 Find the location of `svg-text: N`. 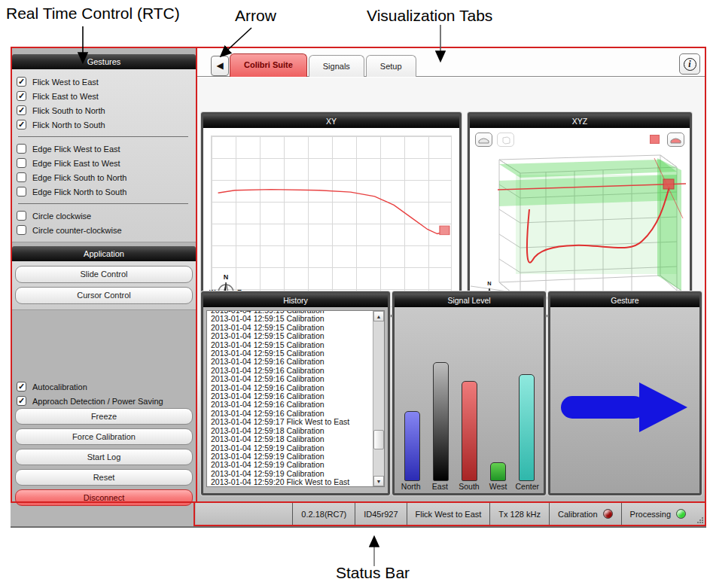

svg-text: N is located at coordinates (489, 283).